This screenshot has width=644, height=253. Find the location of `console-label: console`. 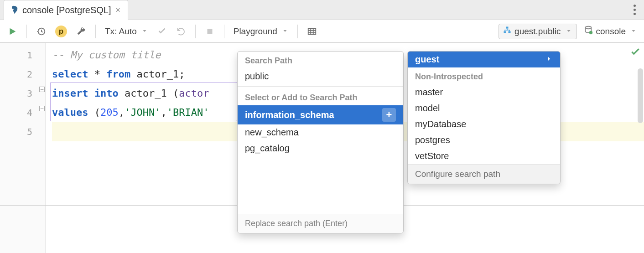

console-label: console is located at coordinates (611, 31).